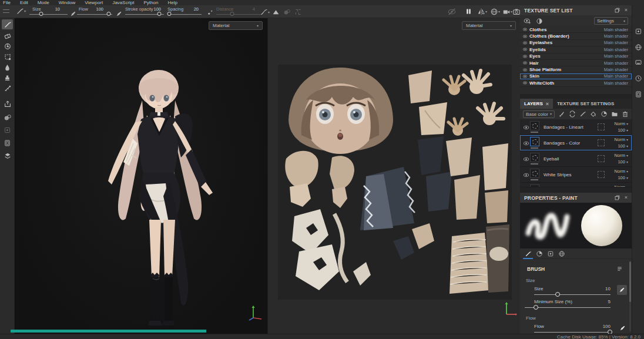 The width and height of the screenshot is (644, 339). I want to click on stroke-opacity-slider, so click(145, 14).